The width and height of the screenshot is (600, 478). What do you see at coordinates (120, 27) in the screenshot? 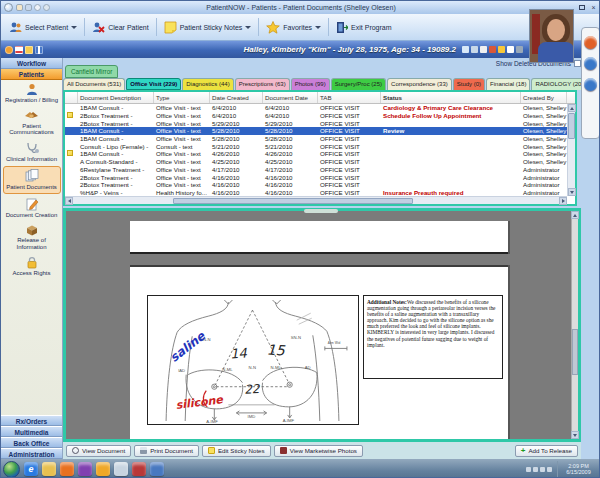
I see `clear-patient-button: Clear Patient` at bounding box center [120, 27].